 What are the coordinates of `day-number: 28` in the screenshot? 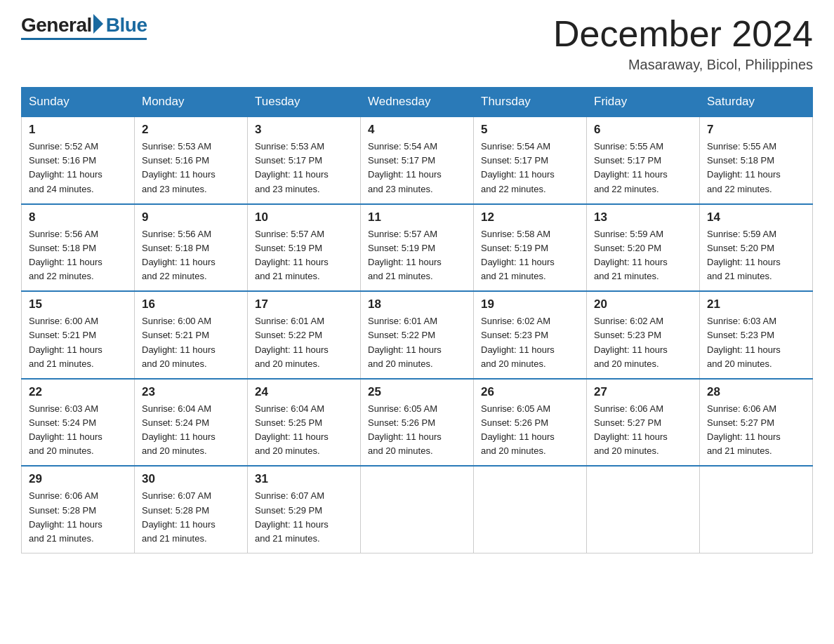 It's located at (756, 392).